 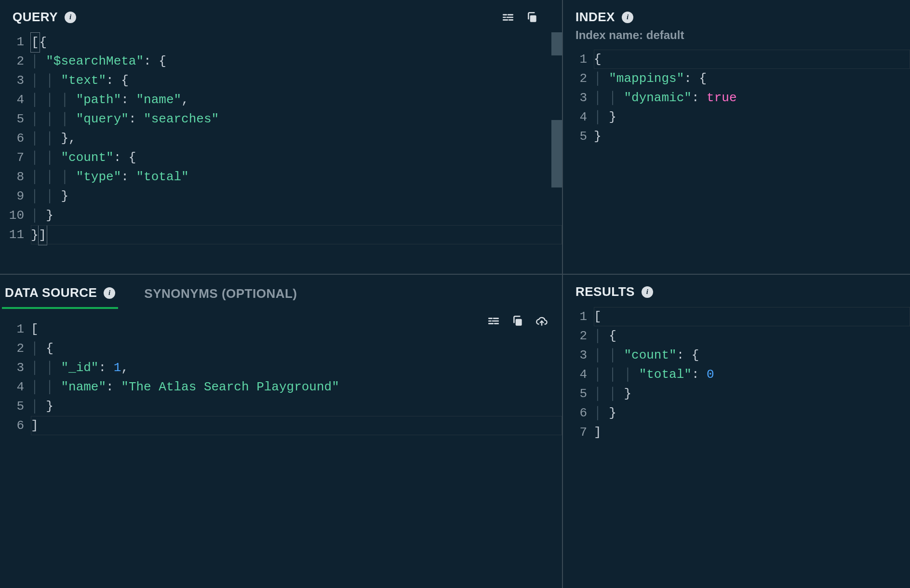 I want to click on code-line: }, so click(x=752, y=136).